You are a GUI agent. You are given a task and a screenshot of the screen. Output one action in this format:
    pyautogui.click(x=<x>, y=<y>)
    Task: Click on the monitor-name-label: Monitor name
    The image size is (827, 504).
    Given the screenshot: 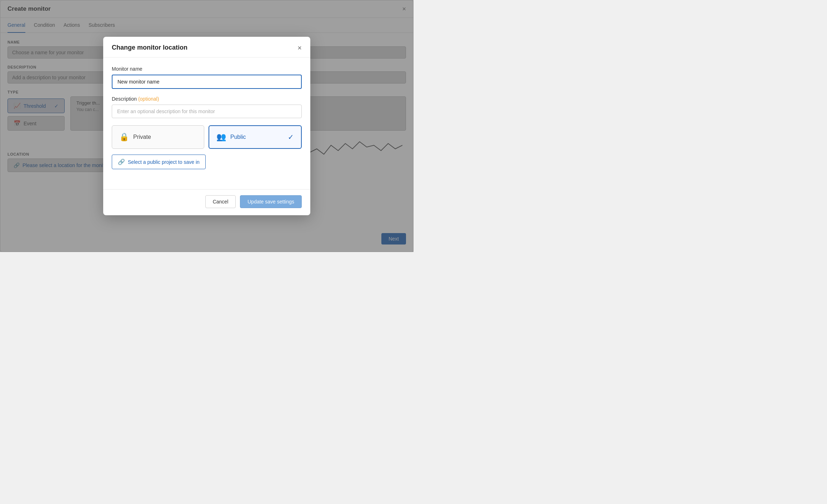 What is the action you would take?
    pyautogui.click(x=207, y=69)
    